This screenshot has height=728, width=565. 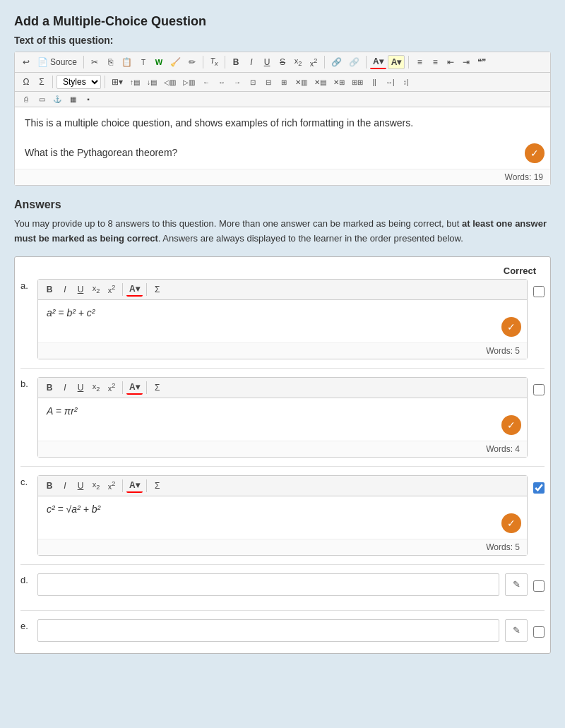 What do you see at coordinates (170, 82) in the screenshot?
I see `table-col-before: ◁▥` at bounding box center [170, 82].